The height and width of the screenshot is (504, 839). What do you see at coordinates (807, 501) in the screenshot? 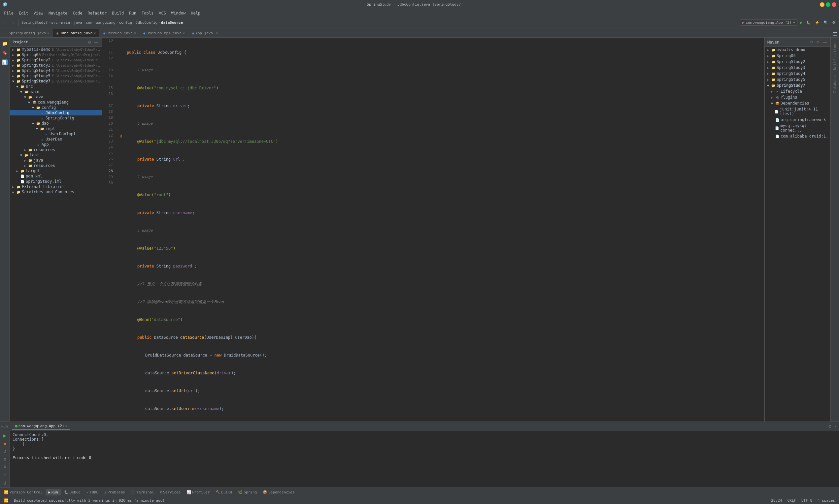
I see `status-encoding: UTF-8` at bounding box center [807, 501].